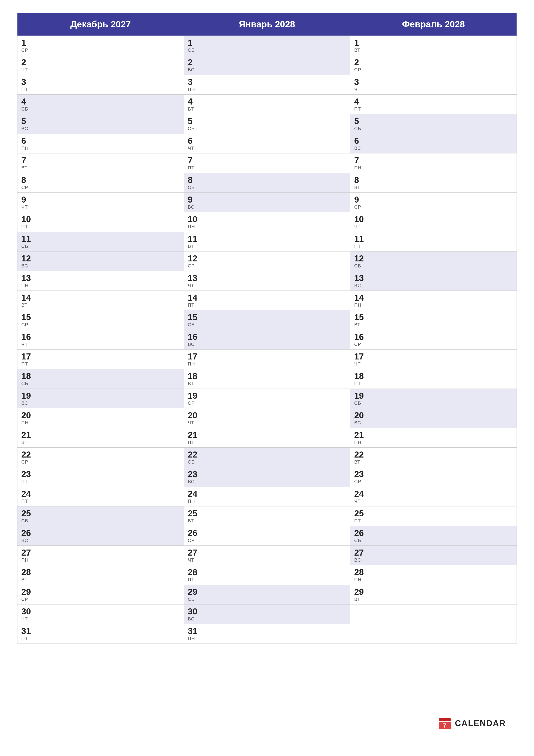  I want to click on table-row: 12ВС12СР12СБ, so click(267, 261).